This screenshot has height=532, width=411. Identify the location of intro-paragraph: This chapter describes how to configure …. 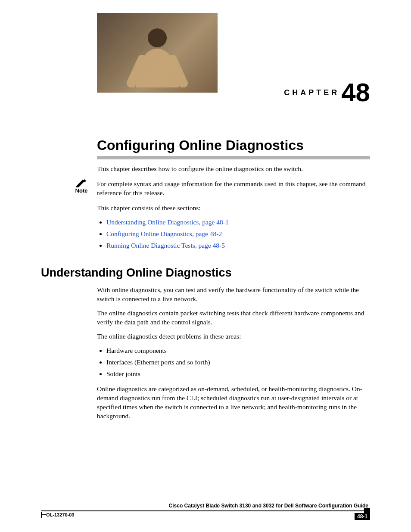
(234, 169).